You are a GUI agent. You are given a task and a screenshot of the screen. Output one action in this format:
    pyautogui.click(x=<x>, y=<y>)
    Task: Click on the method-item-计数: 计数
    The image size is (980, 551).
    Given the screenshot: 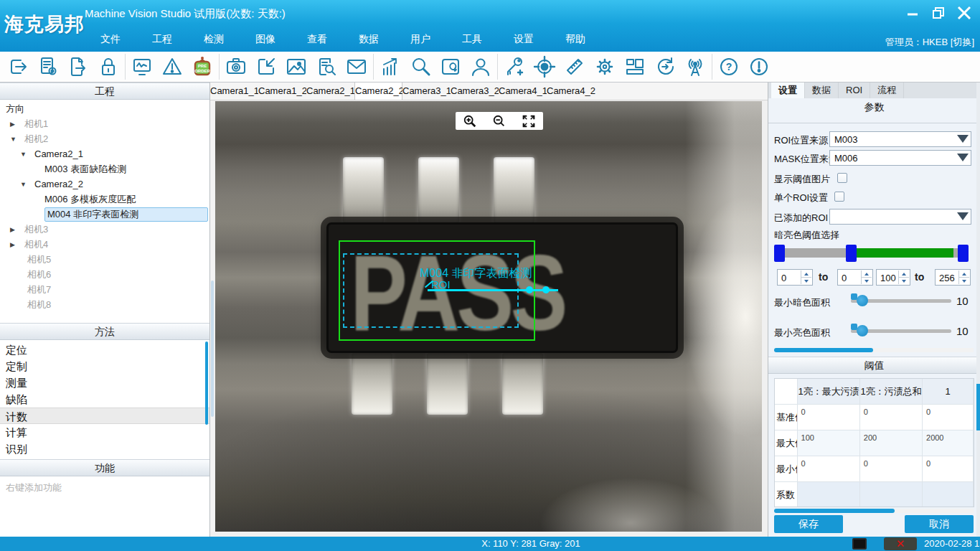 What is the action you would take?
    pyautogui.click(x=105, y=416)
    